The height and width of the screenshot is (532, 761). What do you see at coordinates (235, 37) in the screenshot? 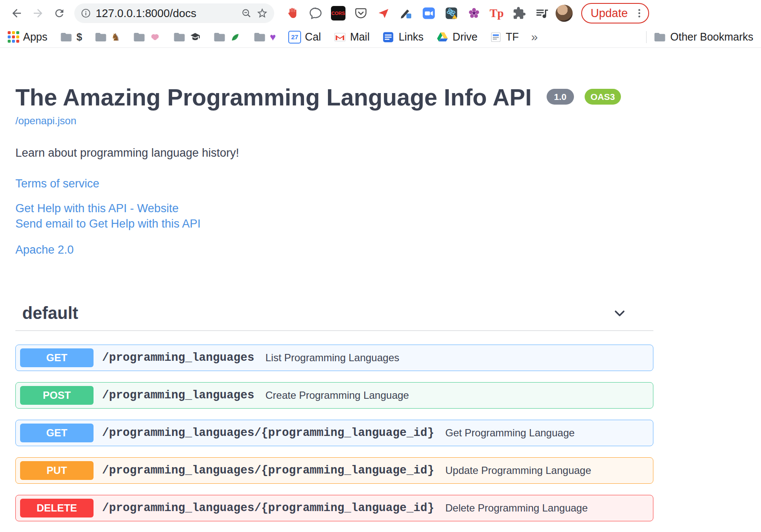
I see `herb-icon` at bounding box center [235, 37].